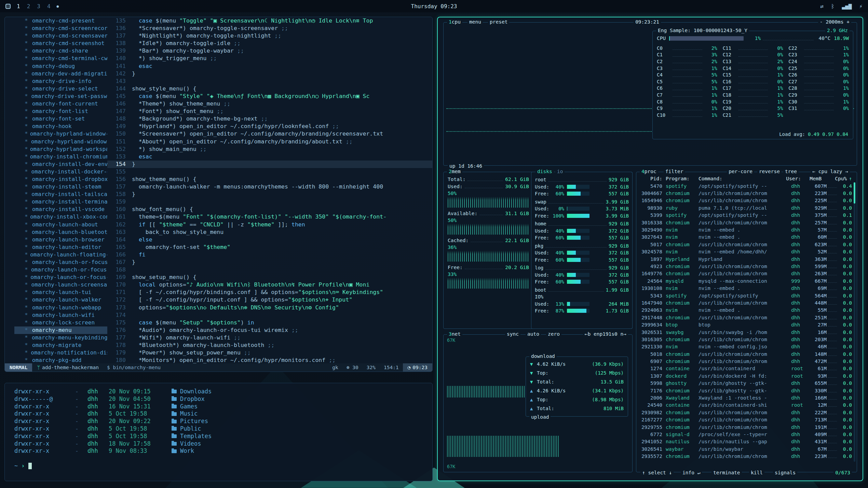  I want to click on process-row: 5399 spotify /opt/spotify/spotify -- dhh…, so click(746, 215).